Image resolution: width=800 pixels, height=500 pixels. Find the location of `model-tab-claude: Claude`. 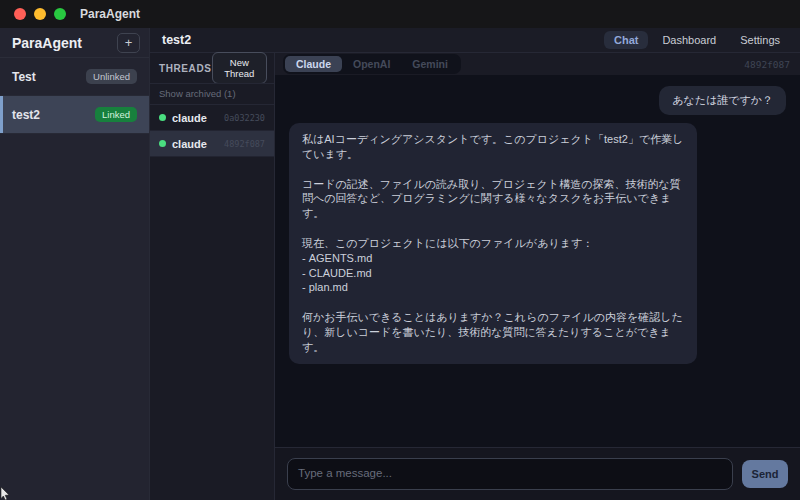

model-tab-claude: Claude is located at coordinates (314, 64).